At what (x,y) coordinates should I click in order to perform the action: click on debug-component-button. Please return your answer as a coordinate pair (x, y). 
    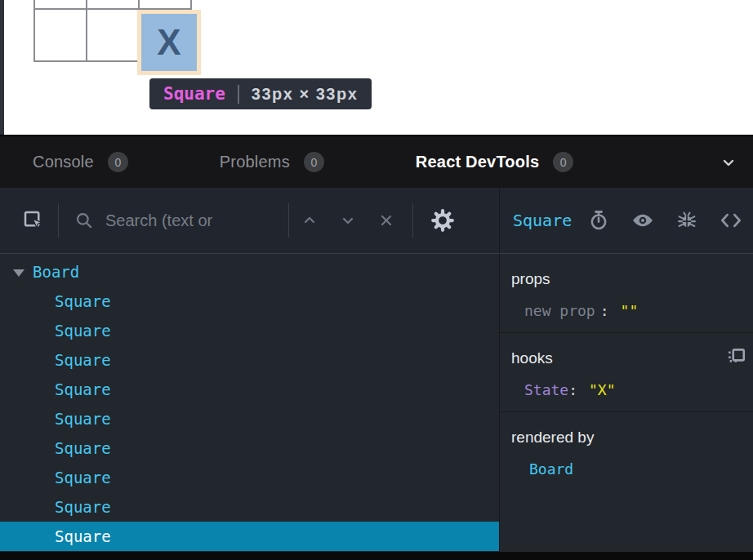
    Looking at the image, I should click on (687, 220).